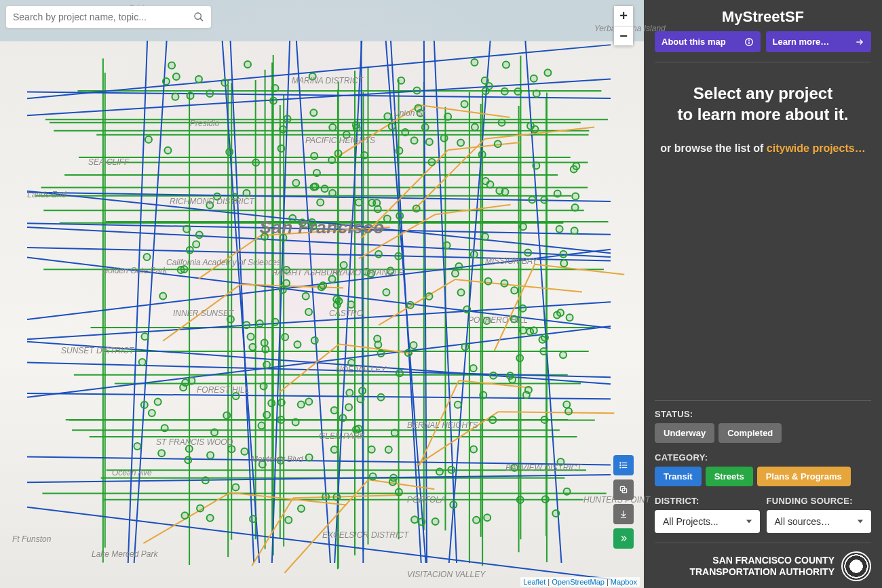  I want to click on collapse-panel-button, so click(624, 538).